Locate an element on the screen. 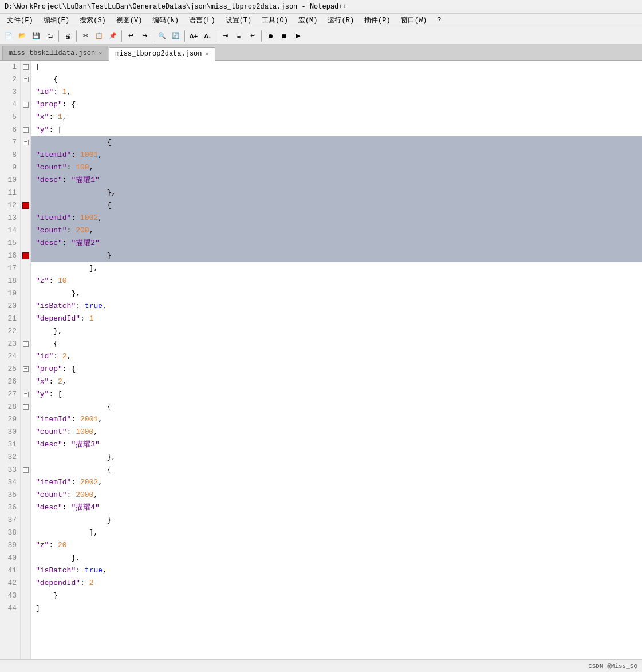 The image size is (642, 672). code-line-9: "count": 100, is located at coordinates (337, 168).